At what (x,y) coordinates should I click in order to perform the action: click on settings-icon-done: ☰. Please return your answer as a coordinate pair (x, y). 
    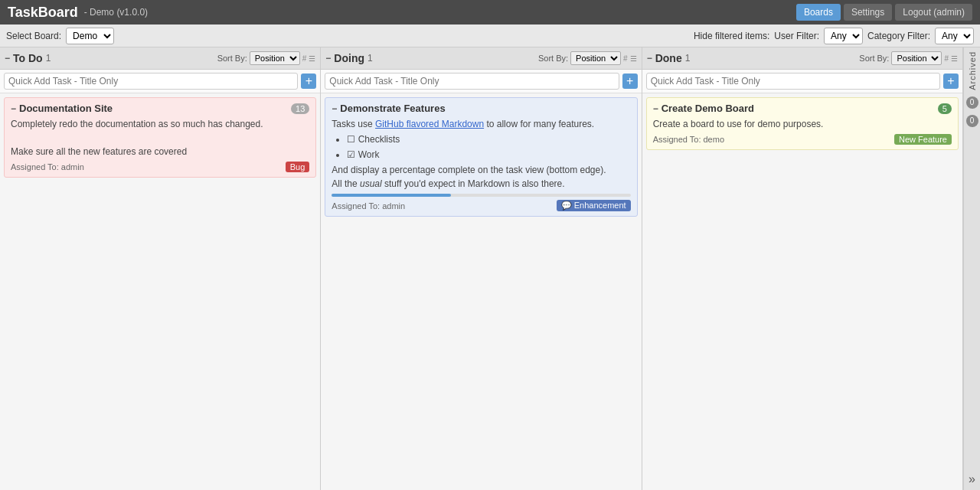
    Looking at the image, I should click on (954, 58).